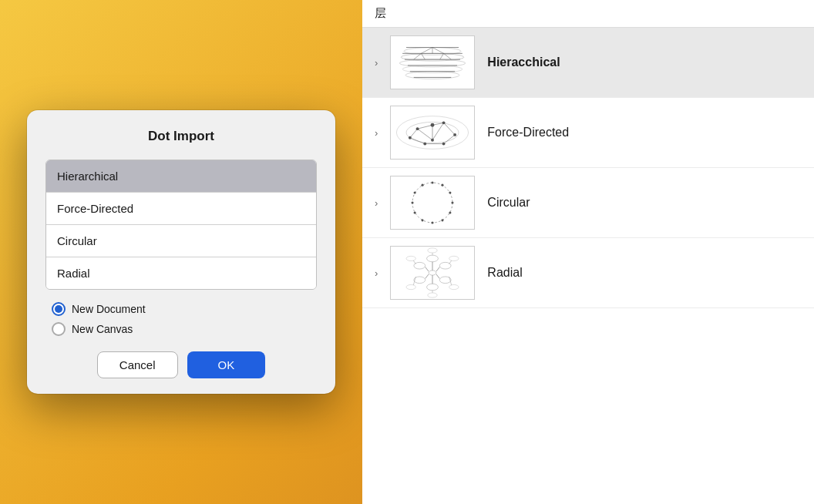  Describe the element at coordinates (102, 329) in the screenshot. I see `radio-new-canvas-label: New Canvas` at that location.